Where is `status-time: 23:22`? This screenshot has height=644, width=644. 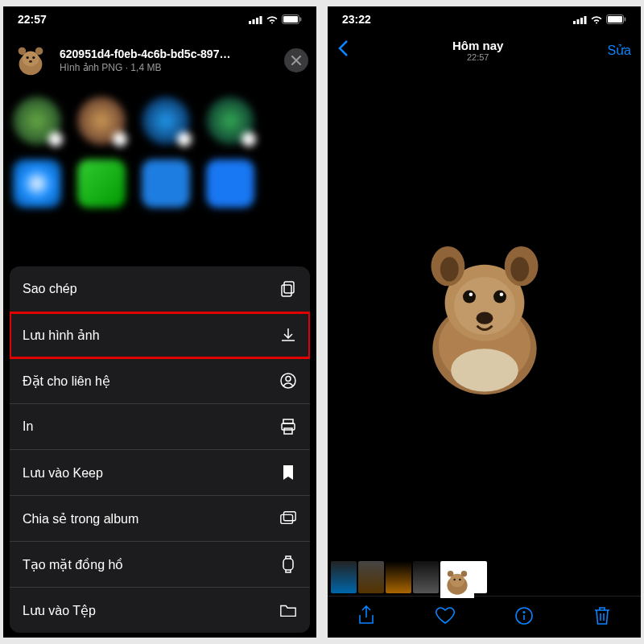
status-time: 23:22 is located at coordinates (357, 19).